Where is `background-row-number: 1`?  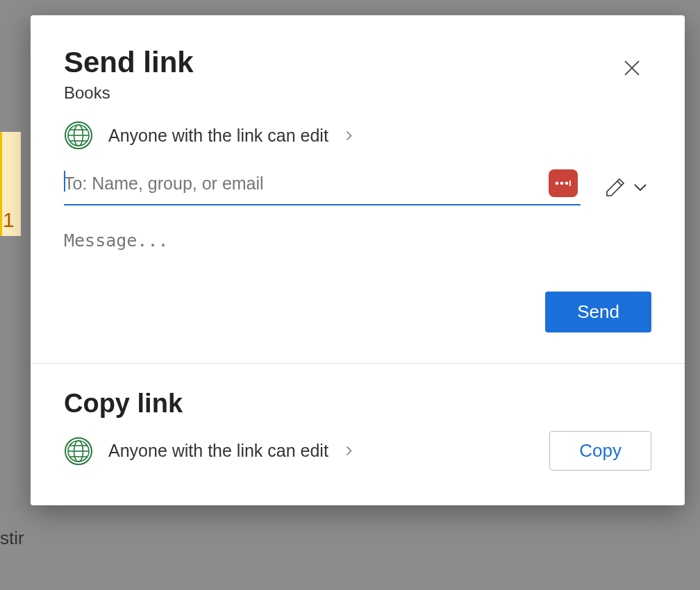 background-row-number: 1 is located at coordinates (8, 220).